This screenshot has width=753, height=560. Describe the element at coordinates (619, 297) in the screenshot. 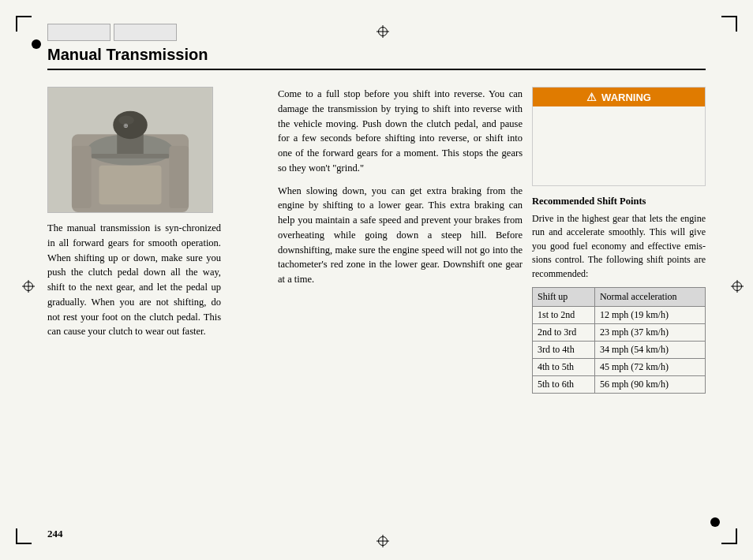

I see `table-header-row: Shift up Normal acceleration` at that location.